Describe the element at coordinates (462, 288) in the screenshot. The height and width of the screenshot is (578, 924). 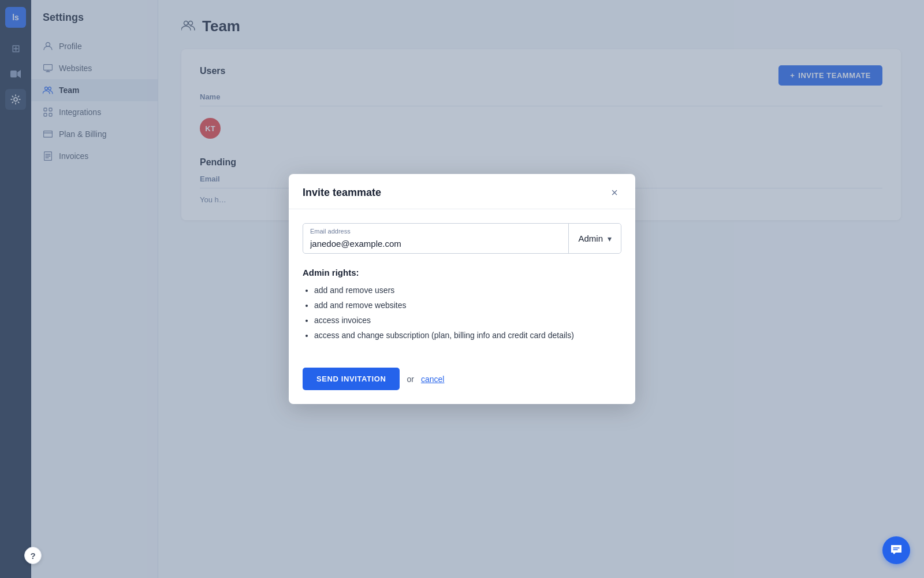
I see `modal-body: Email address Admin ▾ Admin rights: add …` at that location.